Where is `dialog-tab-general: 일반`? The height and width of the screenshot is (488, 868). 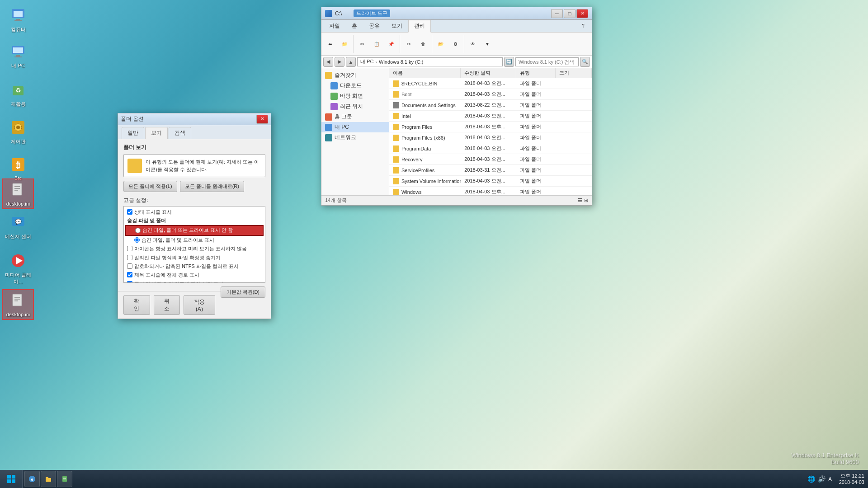
dialog-tab-general: 일반 is located at coordinates (133, 133).